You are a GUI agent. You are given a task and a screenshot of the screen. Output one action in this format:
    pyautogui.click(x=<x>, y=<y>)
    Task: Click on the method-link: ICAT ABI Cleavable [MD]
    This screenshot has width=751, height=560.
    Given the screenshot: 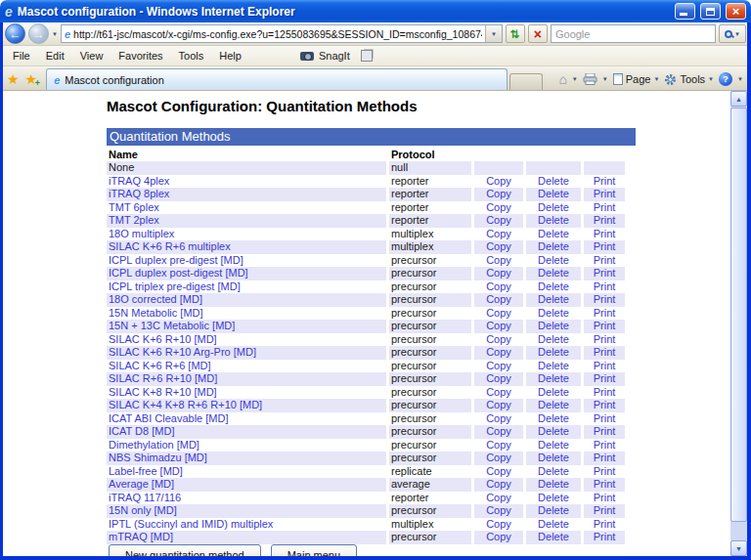 What is the action you would take?
    pyautogui.click(x=168, y=418)
    